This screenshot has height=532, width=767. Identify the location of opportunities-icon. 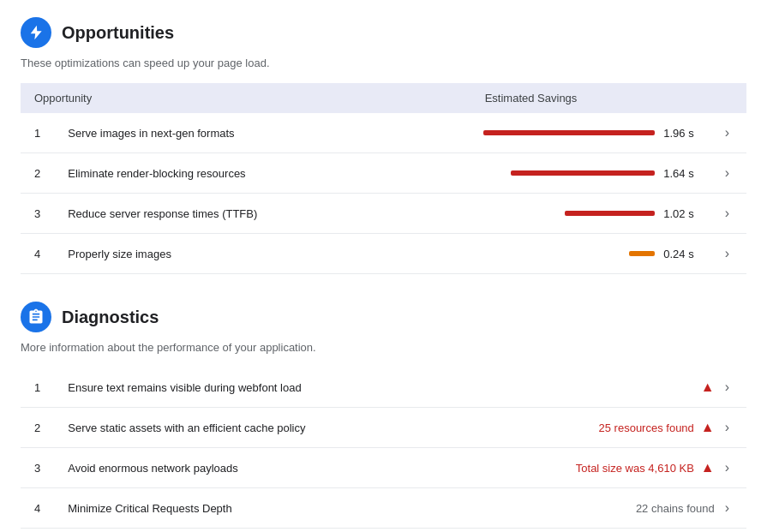
(36, 33).